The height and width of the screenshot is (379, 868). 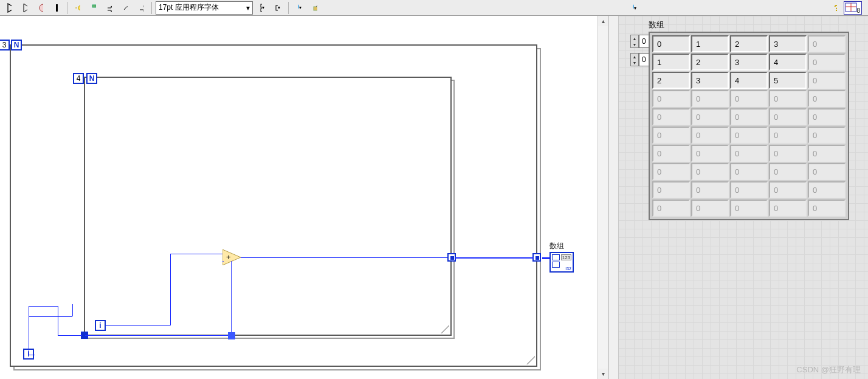 I want to click on fold-corner-icon, so click(x=531, y=360).